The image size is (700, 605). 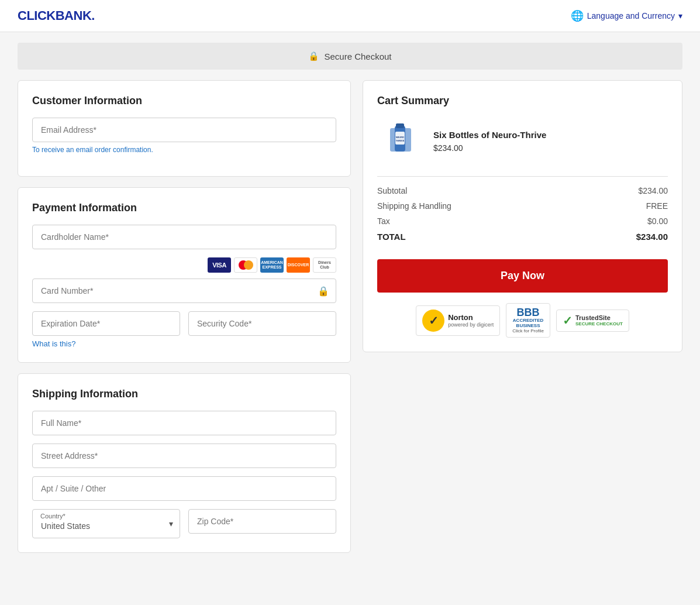 I want to click on shipping-label: Shipping & Handling, so click(x=414, y=206).